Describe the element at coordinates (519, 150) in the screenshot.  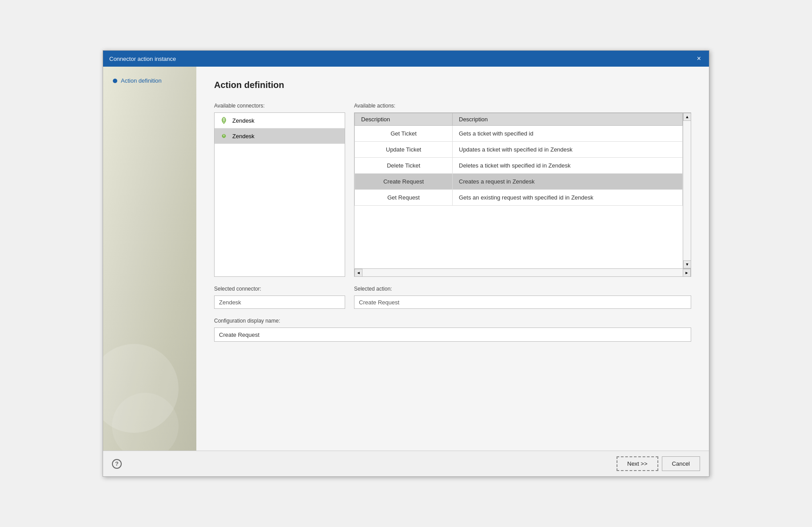
I see `action-row-update-ticket: Update Ticket Updates a ticket with spec…` at that location.